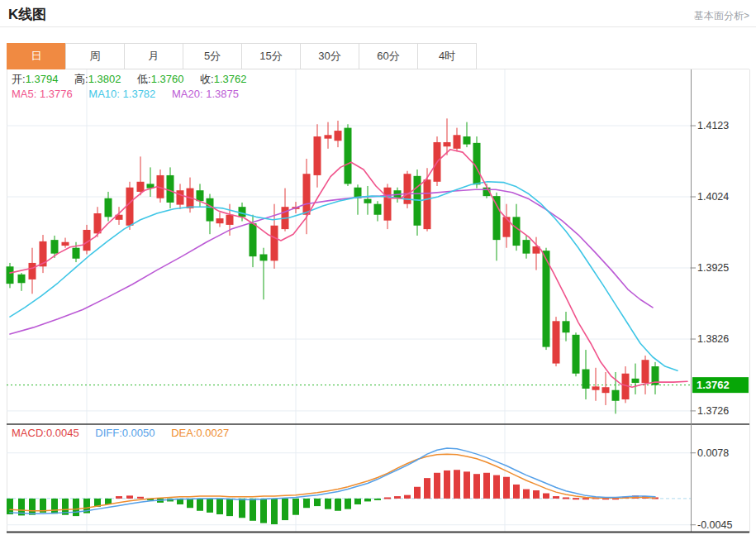 This screenshot has height=535, width=756. Describe the element at coordinates (95, 56) in the screenshot. I see `tab-week: 周` at that location.